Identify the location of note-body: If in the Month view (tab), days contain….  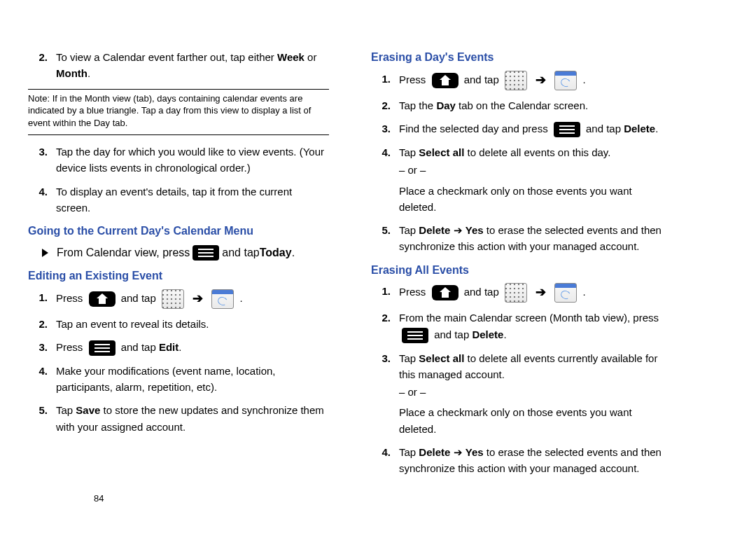
(169, 111).